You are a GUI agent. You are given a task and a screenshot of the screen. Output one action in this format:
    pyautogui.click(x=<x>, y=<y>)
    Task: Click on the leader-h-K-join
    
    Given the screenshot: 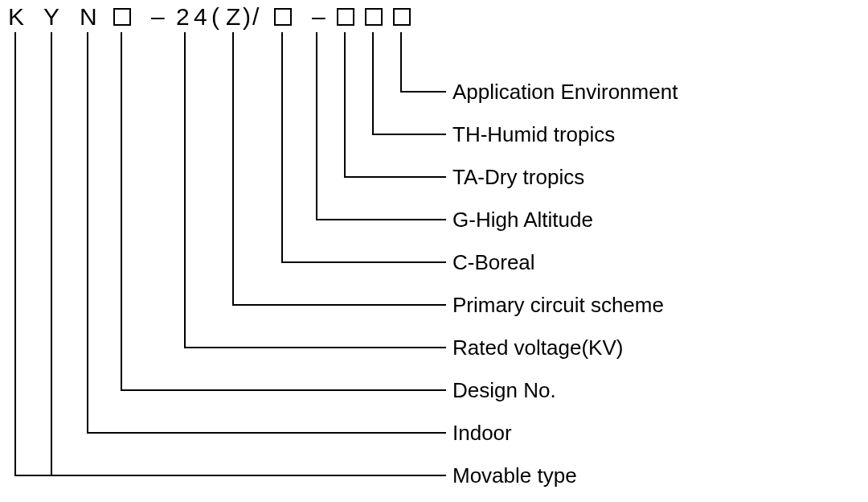 What is the action you would take?
    pyautogui.click(x=32, y=475)
    